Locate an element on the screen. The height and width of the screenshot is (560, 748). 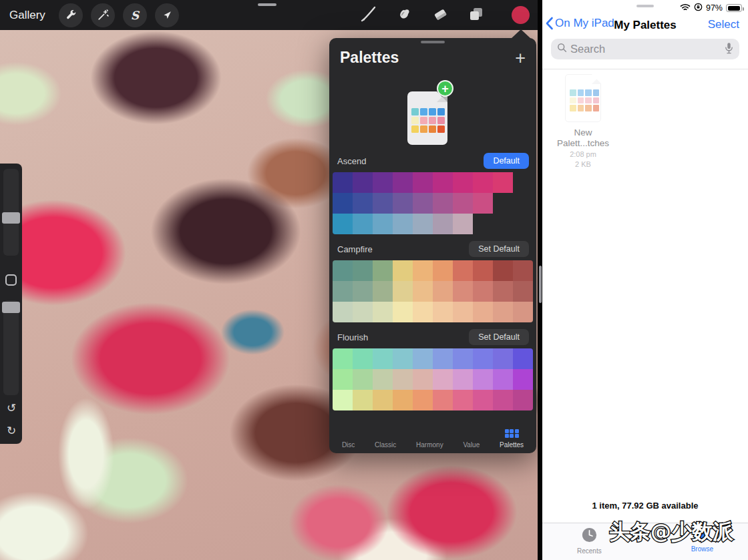
brush-size-handle is located at coordinates (11, 218).